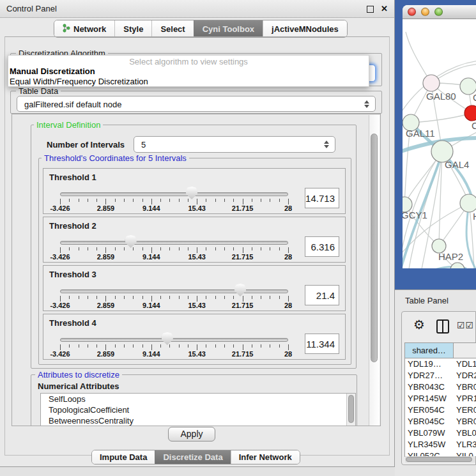 The height and width of the screenshot is (476, 476). I want to click on table-cell-shared-name: YBL079W, so click(431, 433).